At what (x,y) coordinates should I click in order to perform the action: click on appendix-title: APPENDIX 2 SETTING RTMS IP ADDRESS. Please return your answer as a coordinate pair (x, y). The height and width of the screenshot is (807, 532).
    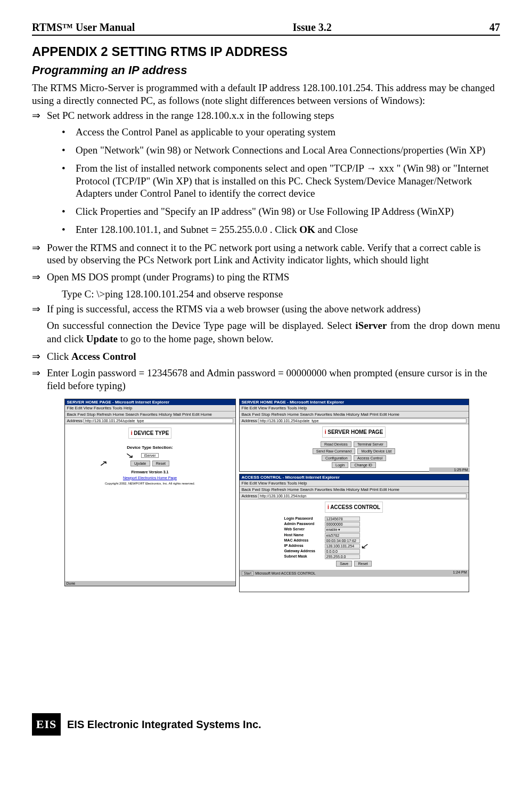
    Looking at the image, I should click on (266, 52).